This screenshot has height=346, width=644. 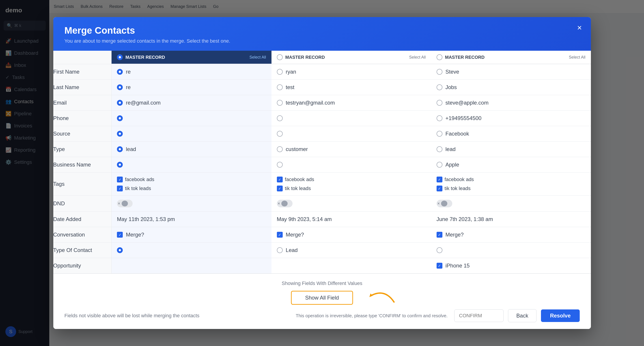 What do you see at coordinates (125, 204) in the screenshot?
I see `toggle-dnd-1: ×` at bounding box center [125, 204].